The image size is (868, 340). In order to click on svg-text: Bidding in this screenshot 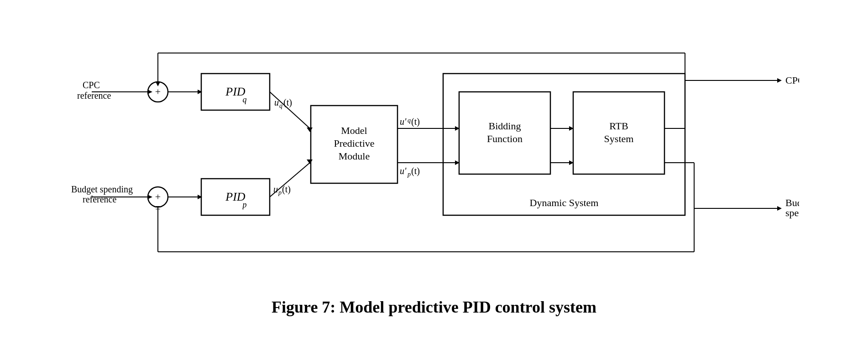, I will do `click(505, 126)`.